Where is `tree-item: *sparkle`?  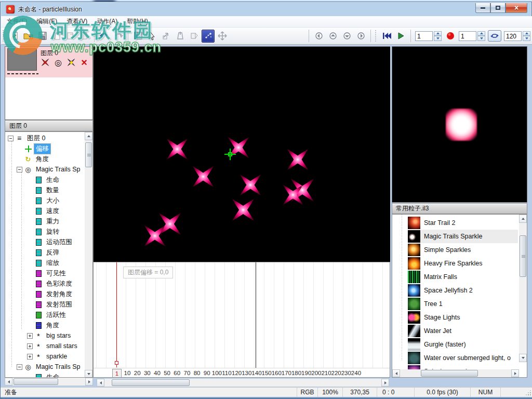 tree-item: *sparkle is located at coordinates (45, 356).